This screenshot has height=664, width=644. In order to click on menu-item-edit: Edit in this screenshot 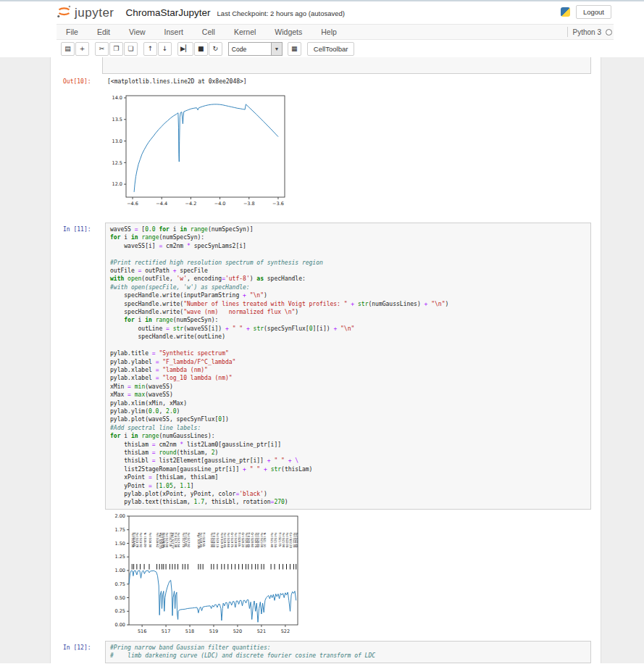, I will do `click(104, 32)`.